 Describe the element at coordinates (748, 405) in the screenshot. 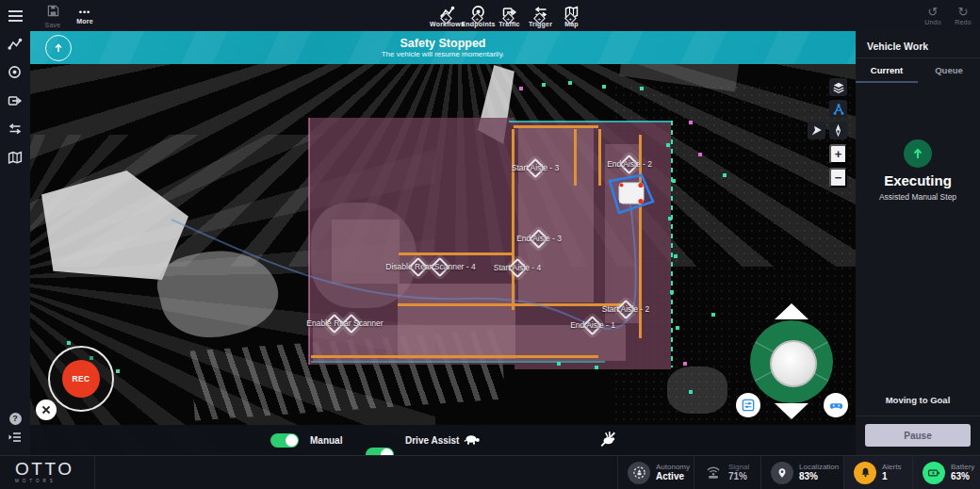

I see `joystick-settings-button` at that location.